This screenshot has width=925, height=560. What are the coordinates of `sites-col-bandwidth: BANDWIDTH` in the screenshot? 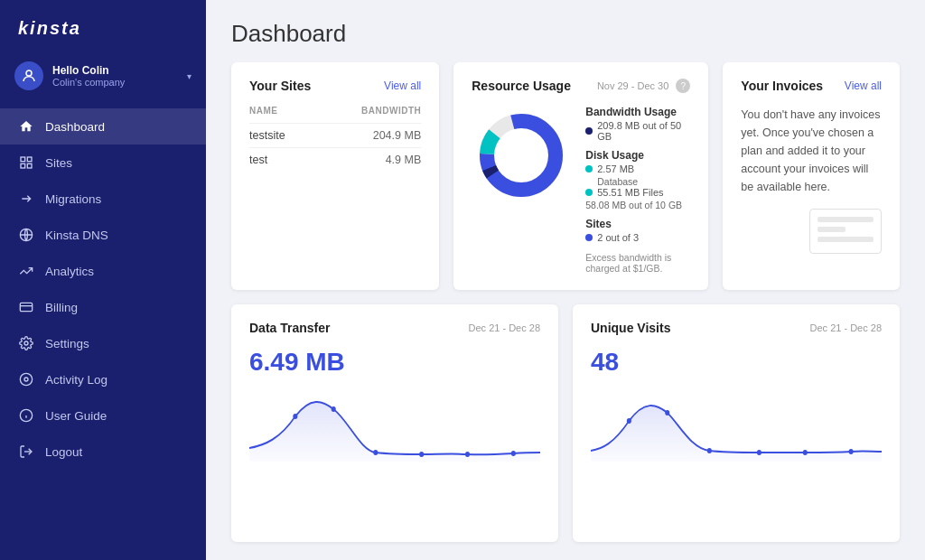 It's located at (367, 115).